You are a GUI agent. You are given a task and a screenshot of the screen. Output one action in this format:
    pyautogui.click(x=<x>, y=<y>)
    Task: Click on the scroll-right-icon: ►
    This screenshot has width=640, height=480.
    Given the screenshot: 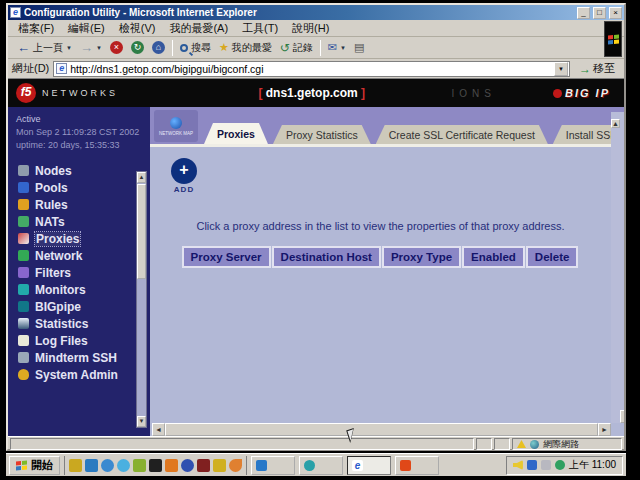 What is the action you would take?
    pyautogui.click(x=604, y=430)
    